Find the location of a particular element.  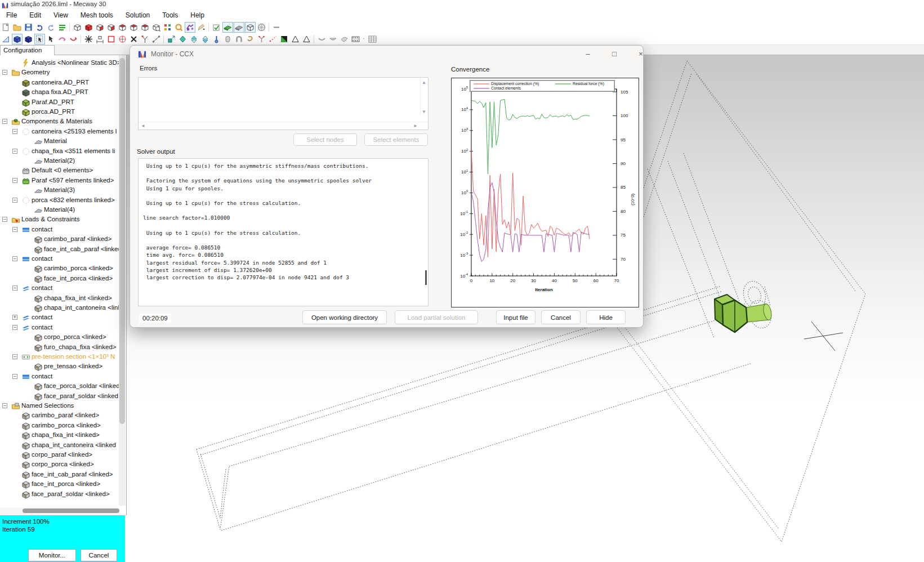

wing-icon is located at coordinates (345, 39).